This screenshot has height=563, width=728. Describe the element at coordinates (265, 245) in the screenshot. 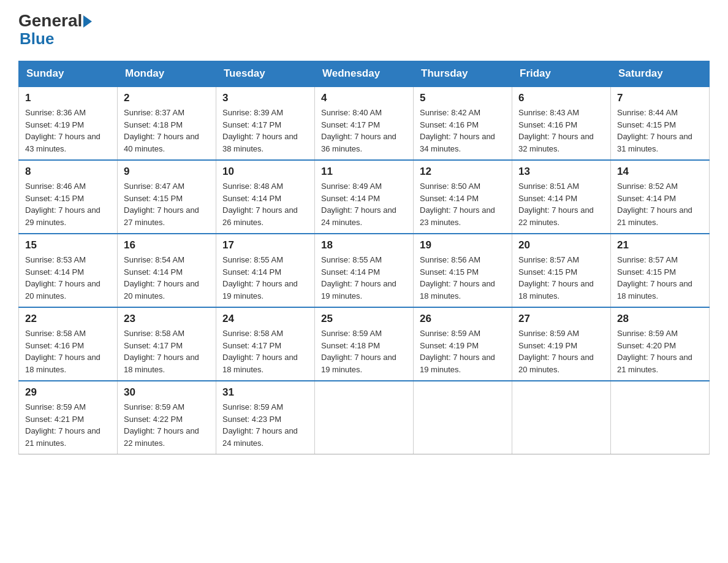

I see `day-number: 17` at that location.